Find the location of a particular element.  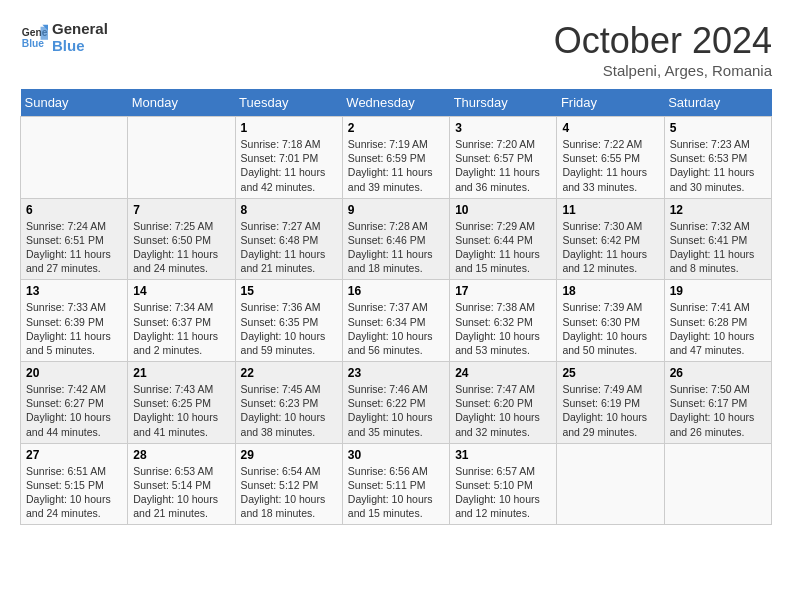

day-number: 3 is located at coordinates (503, 128).